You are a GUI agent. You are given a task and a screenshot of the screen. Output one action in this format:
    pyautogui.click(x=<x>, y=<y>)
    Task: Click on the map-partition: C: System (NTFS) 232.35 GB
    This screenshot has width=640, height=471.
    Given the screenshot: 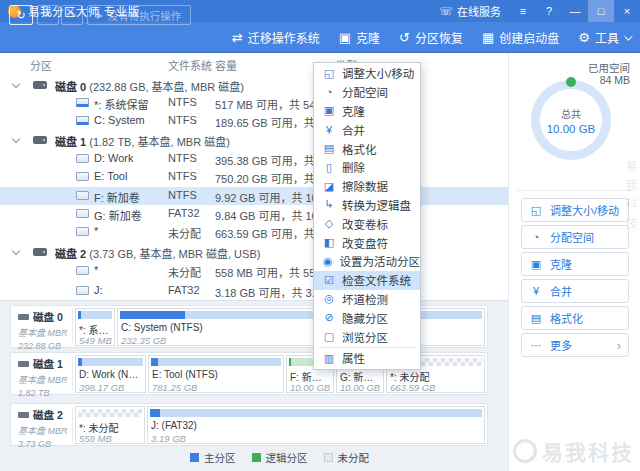 What is the action you would take?
    pyautogui.click(x=301, y=327)
    